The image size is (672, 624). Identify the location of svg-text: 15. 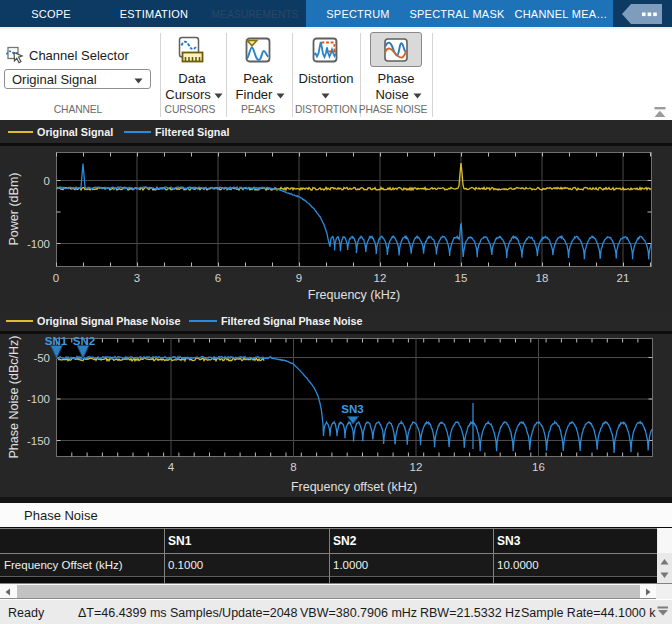
(462, 278).